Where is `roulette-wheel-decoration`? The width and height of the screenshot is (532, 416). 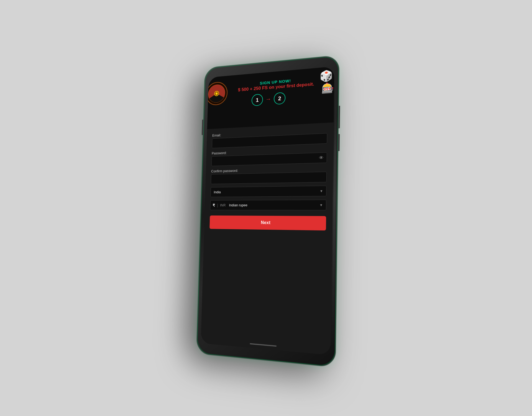
roulette-wheel-decoration is located at coordinates (218, 95).